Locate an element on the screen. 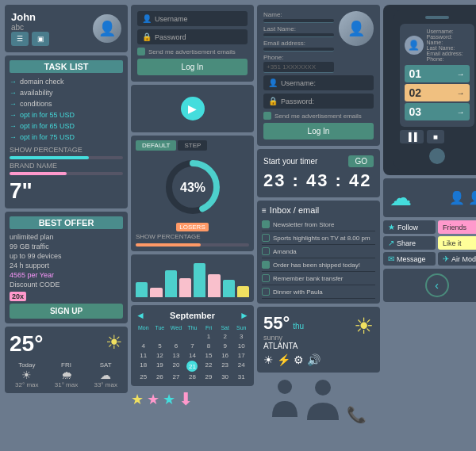 This screenshot has height=451, width=476. weather2-icon-sun: ☀ is located at coordinates (268, 360).